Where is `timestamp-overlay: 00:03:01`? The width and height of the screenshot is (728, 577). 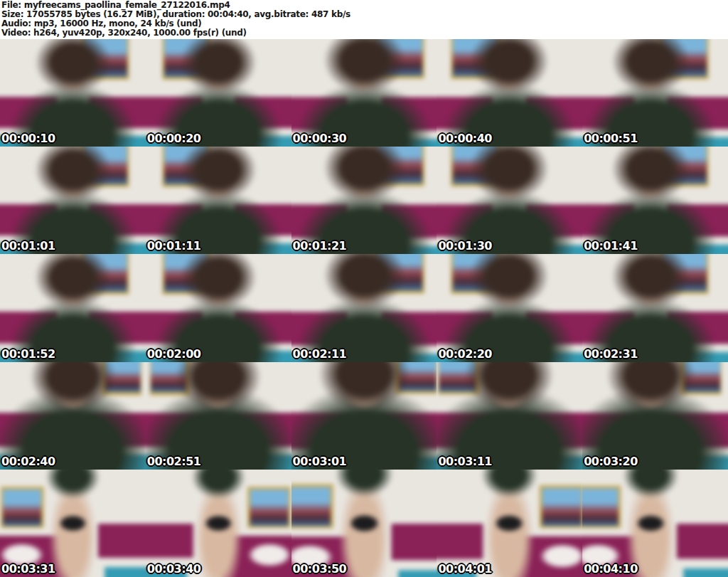 timestamp-overlay: 00:03:01 is located at coordinates (320, 461).